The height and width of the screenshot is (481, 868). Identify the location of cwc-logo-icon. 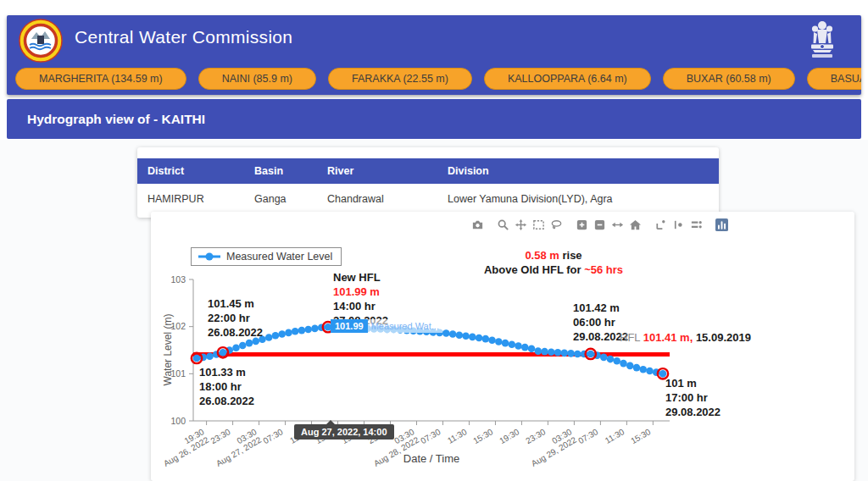
(41, 41).